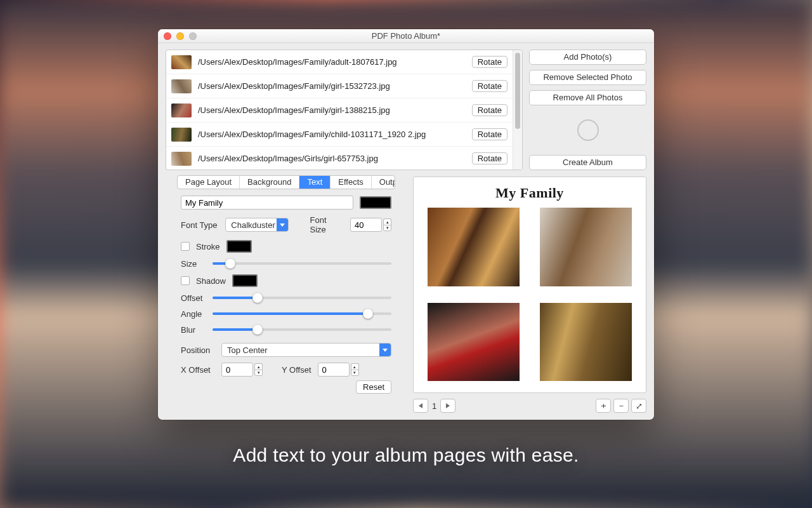 The width and height of the screenshot is (812, 508). What do you see at coordinates (267, 203) in the screenshot?
I see `title-input` at bounding box center [267, 203].